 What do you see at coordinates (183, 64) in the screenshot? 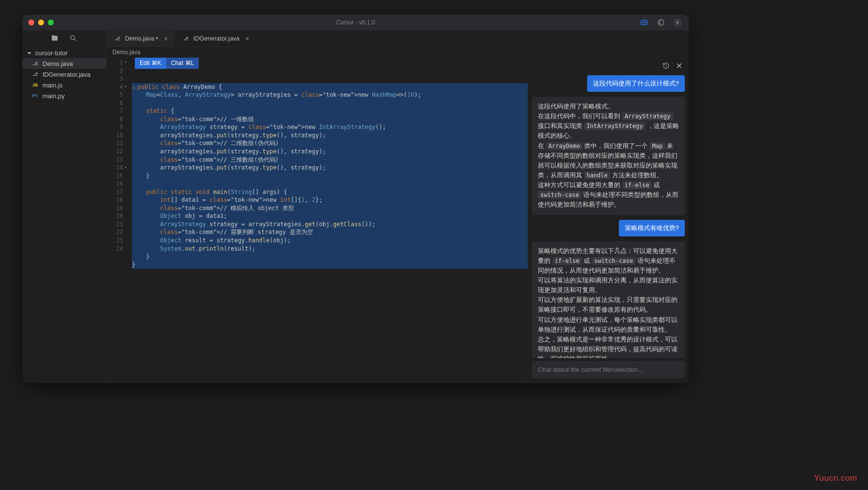
I see `chat-action-button: Chat ⌘L` at bounding box center [183, 64].